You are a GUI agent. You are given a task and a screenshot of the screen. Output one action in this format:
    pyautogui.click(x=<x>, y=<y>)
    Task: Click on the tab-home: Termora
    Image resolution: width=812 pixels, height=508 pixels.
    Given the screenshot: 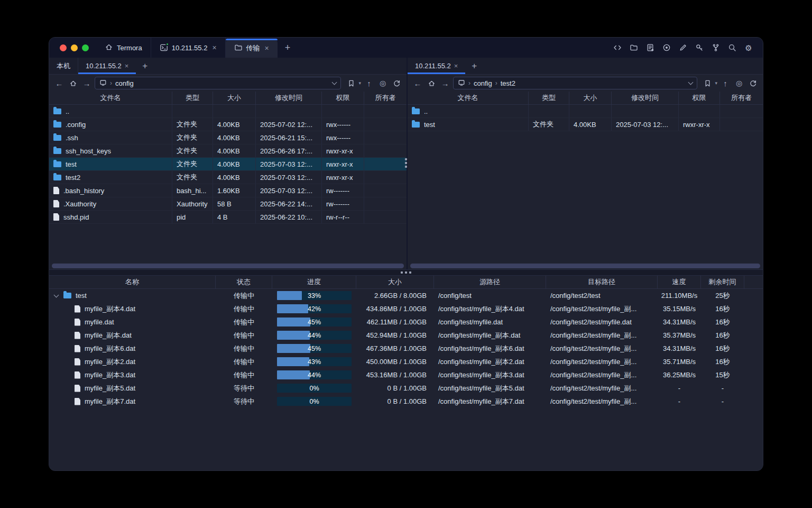 What is the action you would take?
    pyautogui.click(x=124, y=48)
    